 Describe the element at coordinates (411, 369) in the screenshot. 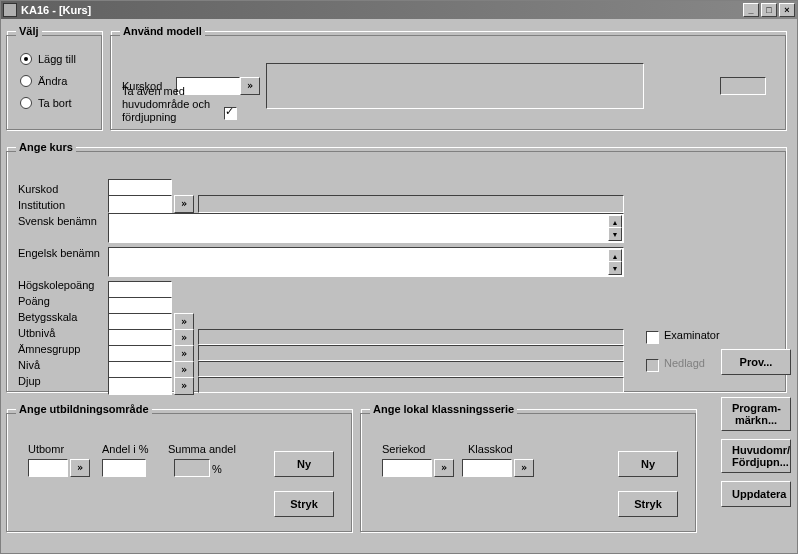

I see `niva-display` at that location.